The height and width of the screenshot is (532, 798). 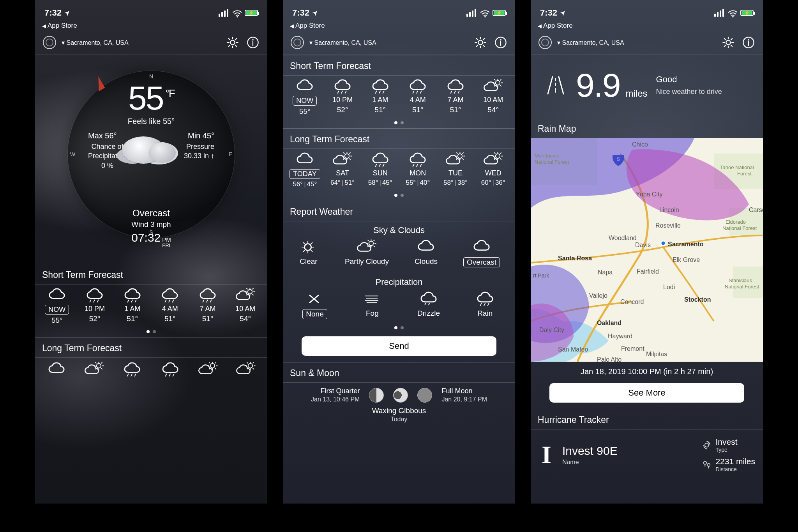 I want to click on sun-icon, so click(x=309, y=247).